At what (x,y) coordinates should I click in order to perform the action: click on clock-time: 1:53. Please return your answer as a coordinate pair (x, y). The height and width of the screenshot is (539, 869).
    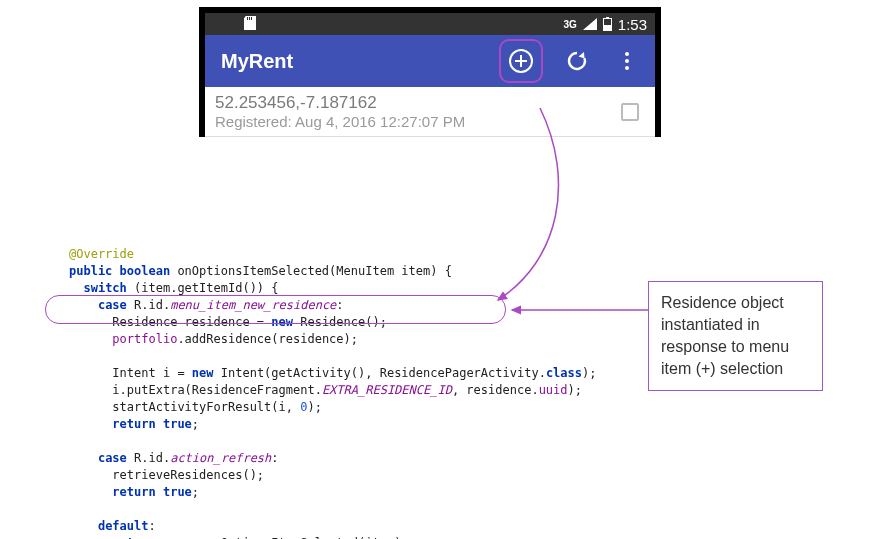
    Looking at the image, I should click on (632, 24).